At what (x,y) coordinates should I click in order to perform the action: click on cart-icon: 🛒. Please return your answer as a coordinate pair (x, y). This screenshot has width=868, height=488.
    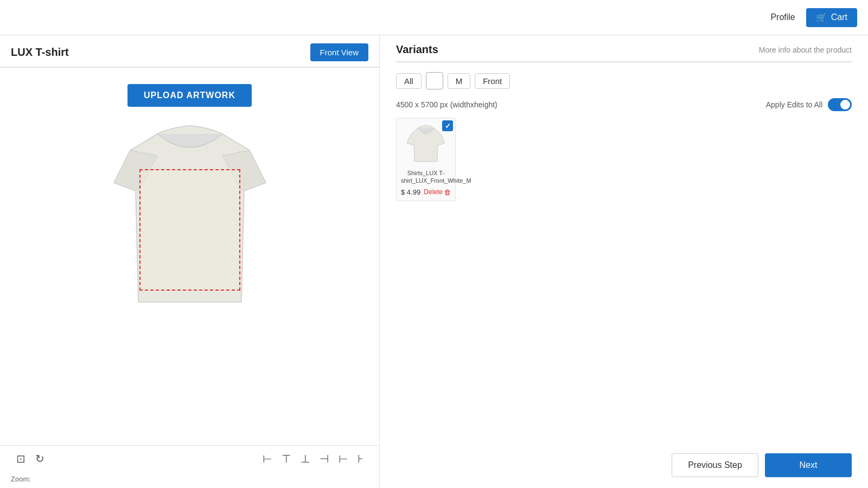
    Looking at the image, I should click on (821, 17).